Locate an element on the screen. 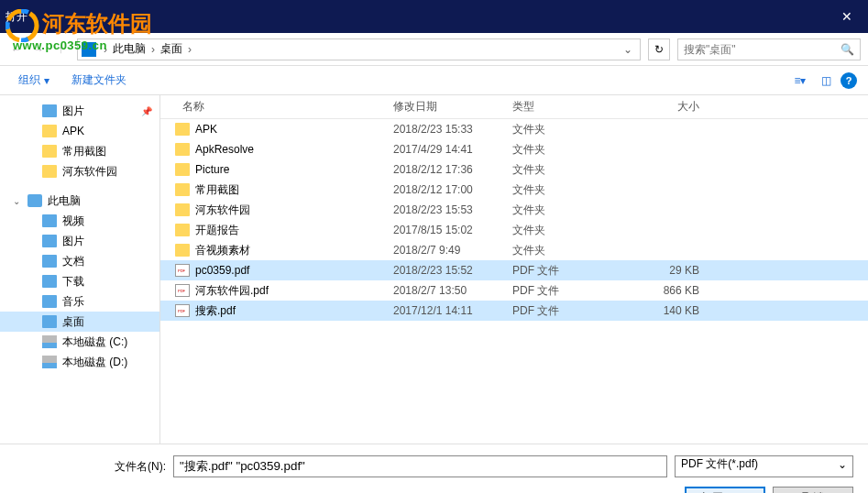 The width and height of the screenshot is (868, 493). sidebar-item-label: 本地磁盘 (C:) is located at coordinates (95, 343).